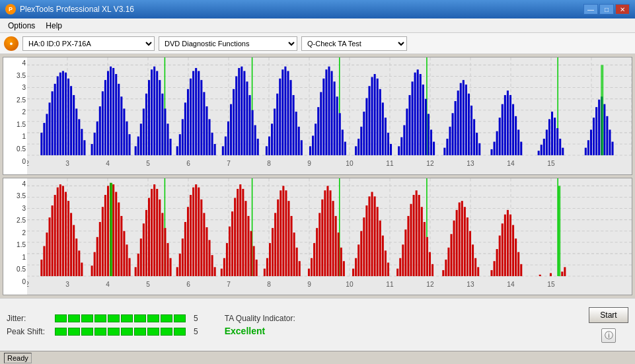 Image resolution: width=635 pixels, height=364 pixels. Describe the element at coordinates (622, 9) in the screenshot. I see `close-button: ✕` at that location.